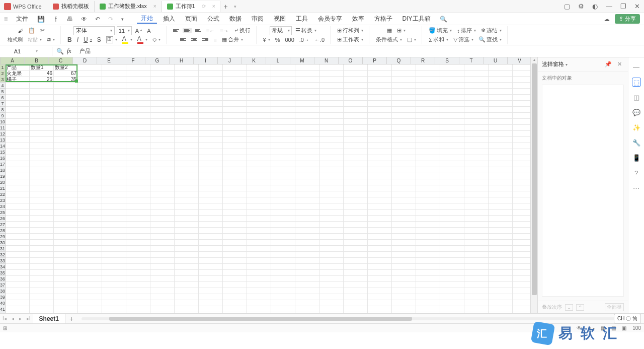 This screenshot has height=349, width=644. I want to click on cell-J26, so click(235, 219).